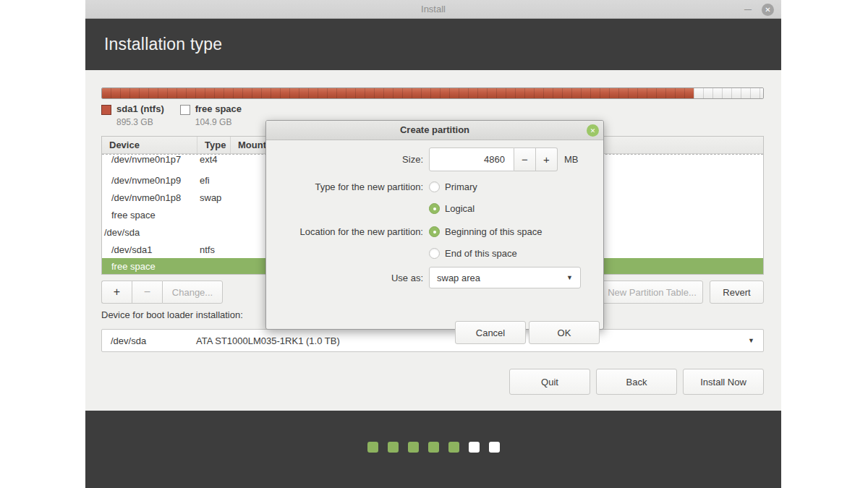 This screenshot has width=868, height=488. Describe the element at coordinates (192, 292) in the screenshot. I see `change-partition-button: Change...` at that location.